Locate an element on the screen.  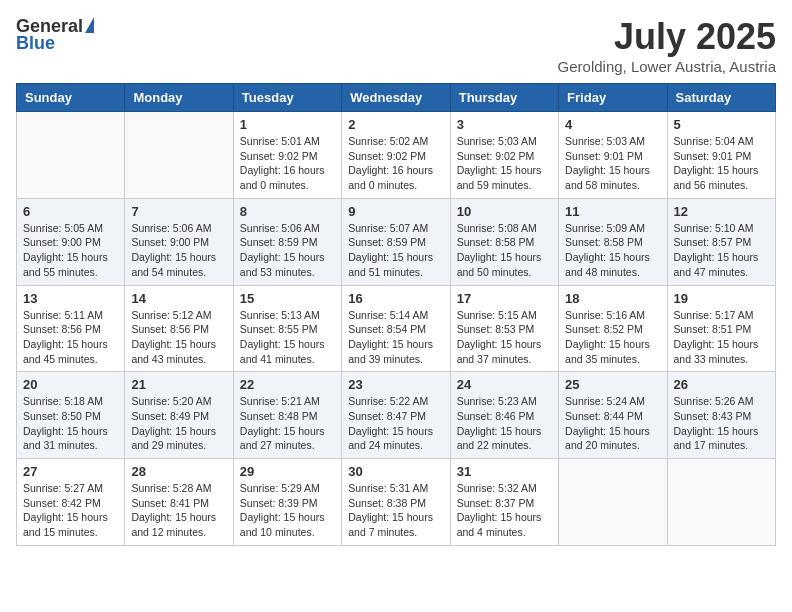
day-number: 29 is located at coordinates (288, 472).